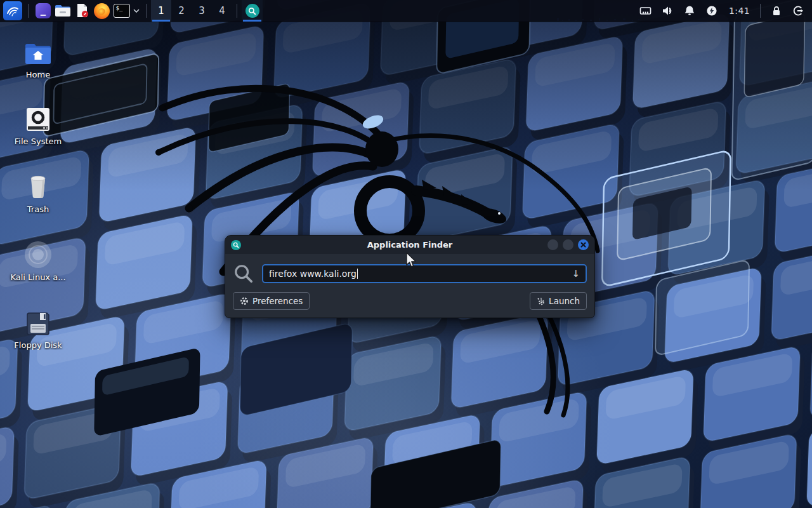 This screenshot has width=812, height=508. Describe the element at coordinates (181, 11) in the screenshot. I see `workspace-2-label: 2` at that location.